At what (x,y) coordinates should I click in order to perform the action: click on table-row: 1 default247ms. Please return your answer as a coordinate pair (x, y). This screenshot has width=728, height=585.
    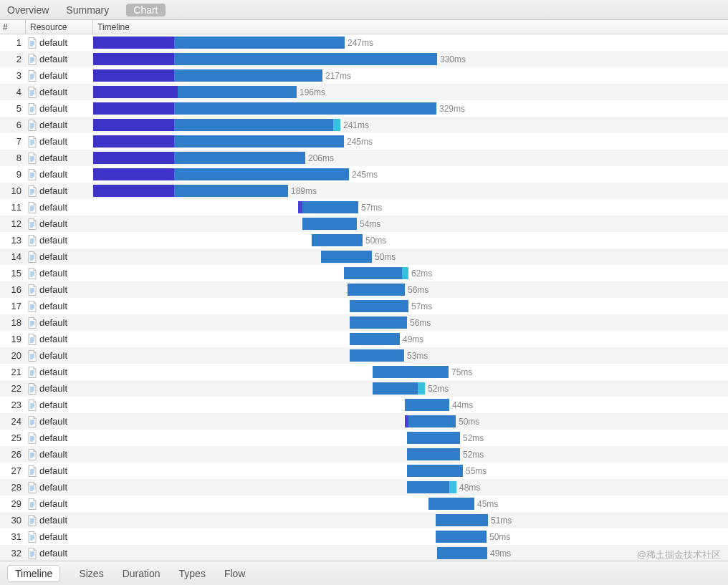
    Looking at the image, I should click on (364, 43).